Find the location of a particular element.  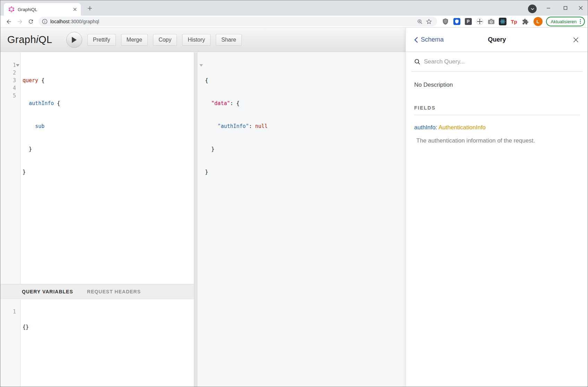

line-number: 3 is located at coordinates (10, 80).